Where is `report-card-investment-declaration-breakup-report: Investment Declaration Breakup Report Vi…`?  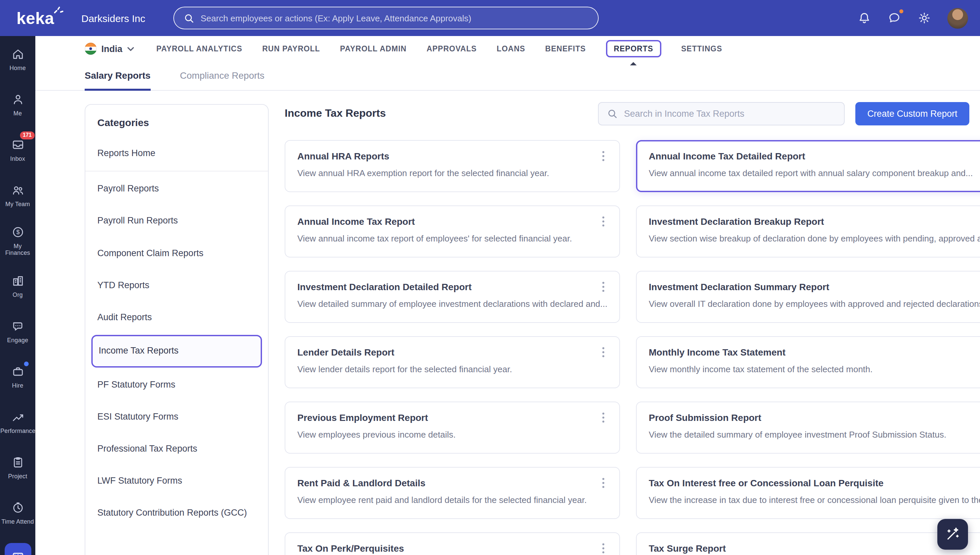
report-card-investment-declaration-breakup-report: Investment Declaration Breakup Report Vi… is located at coordinates (808, 232).